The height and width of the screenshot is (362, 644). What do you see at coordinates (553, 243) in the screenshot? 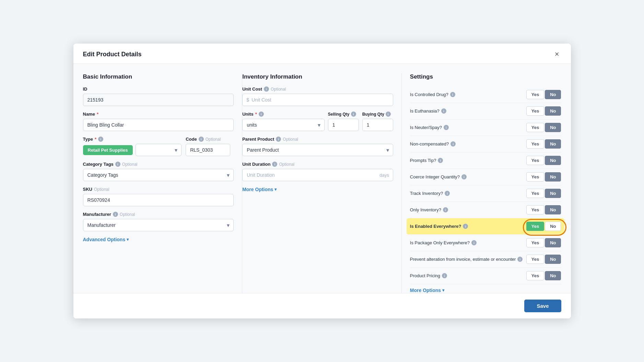
I see `package-only-no-btn: No` at bounding box center [553, 243].